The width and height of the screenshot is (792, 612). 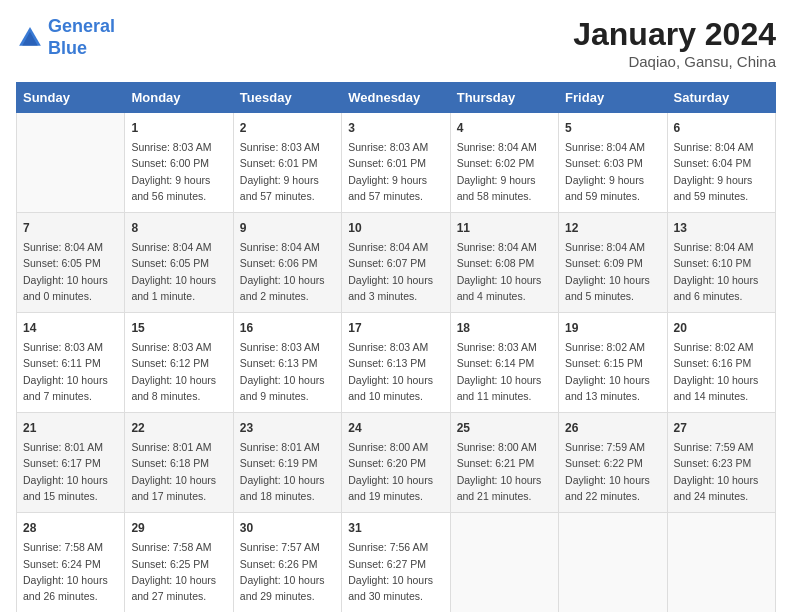 What do you see at coordinates (722, 228) in the screenshot?
I see `day-number: 13` at bounding box center [722, 228].